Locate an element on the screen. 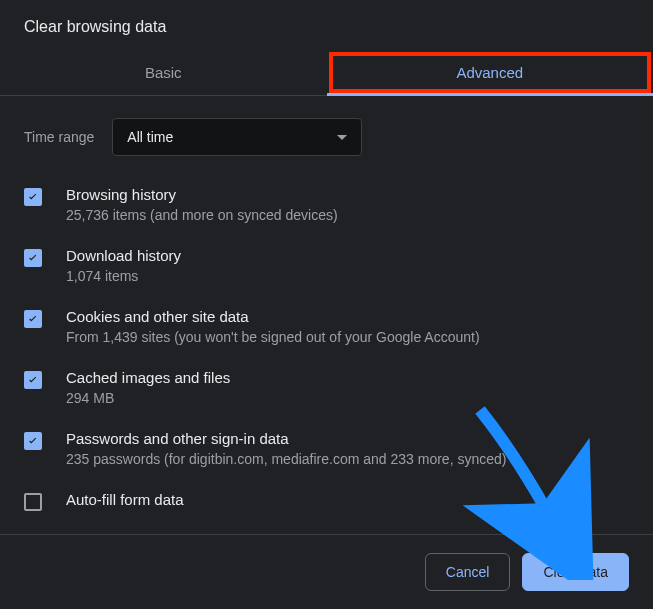 Image resolution: width=653 pixels, height=609 pixels. dialog-title: Clear browsing data is located at coordinates (326, 25).